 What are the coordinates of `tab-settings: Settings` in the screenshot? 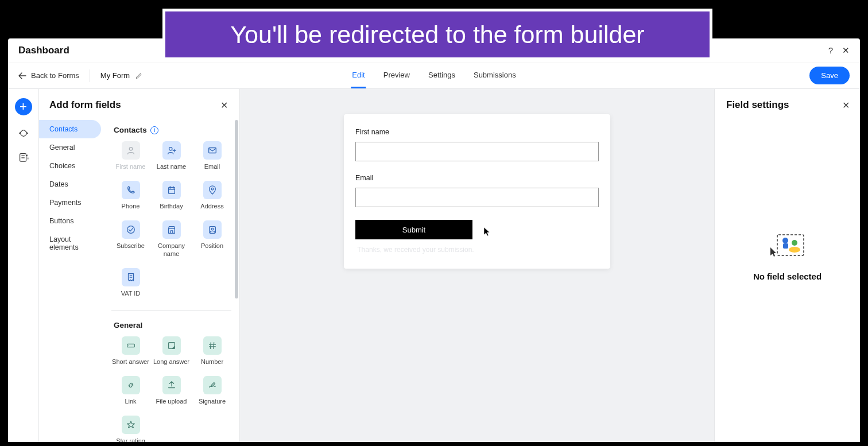 It's located at (442, 76).